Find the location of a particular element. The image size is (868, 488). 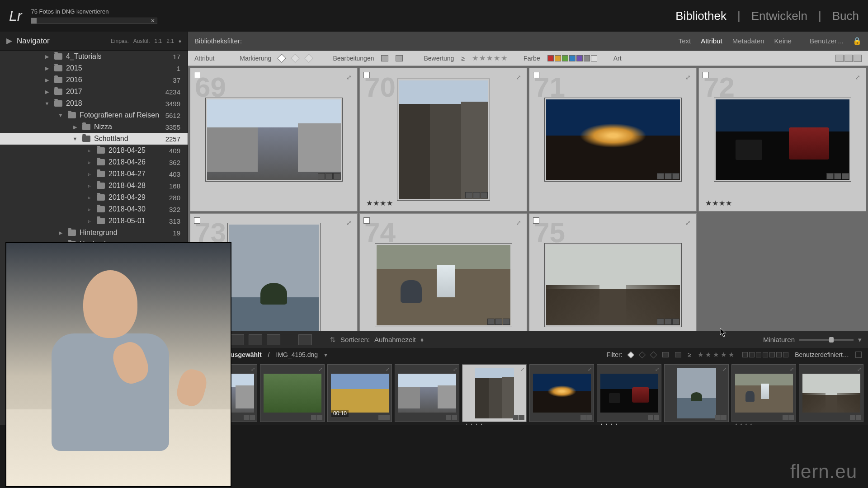

filmstrip-cell: ⤢★★★★ is located at coordinates (764, 393).